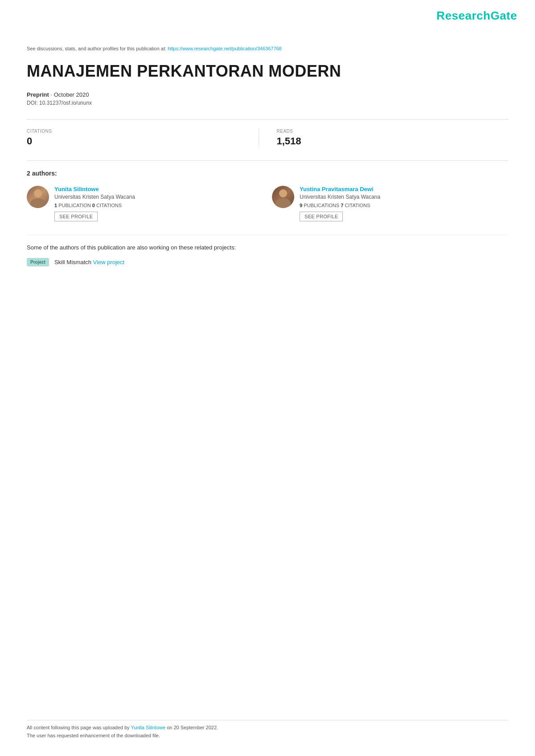 Image resolution: width=535 pixels, height=756 pixels. What do you see at coordinates (268, 736) in the screenshot?
I see `footer-sub-text: The user has requested enhancement of th…` at bounding box center [268, 736].